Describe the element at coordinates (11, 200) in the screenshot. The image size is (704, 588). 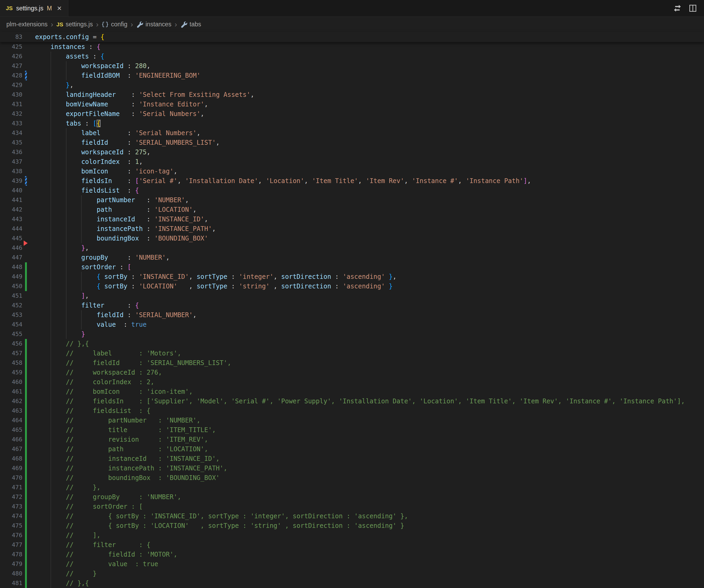
I see `line-number: 441` at that location.